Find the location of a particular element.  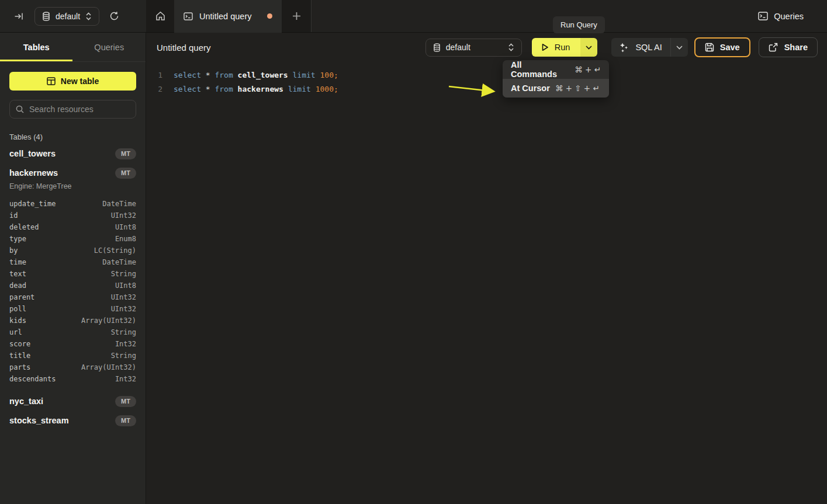

column-row: idUInt32 is located at coordinates (72, 215).